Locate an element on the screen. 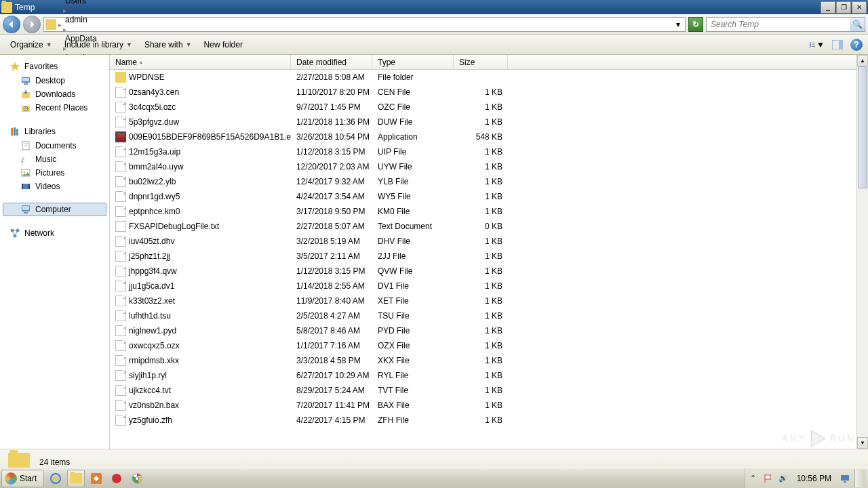 The width and height of the screenshot is (868, 488). organize-button: Organize▼ is located at coordinates (31, 45).